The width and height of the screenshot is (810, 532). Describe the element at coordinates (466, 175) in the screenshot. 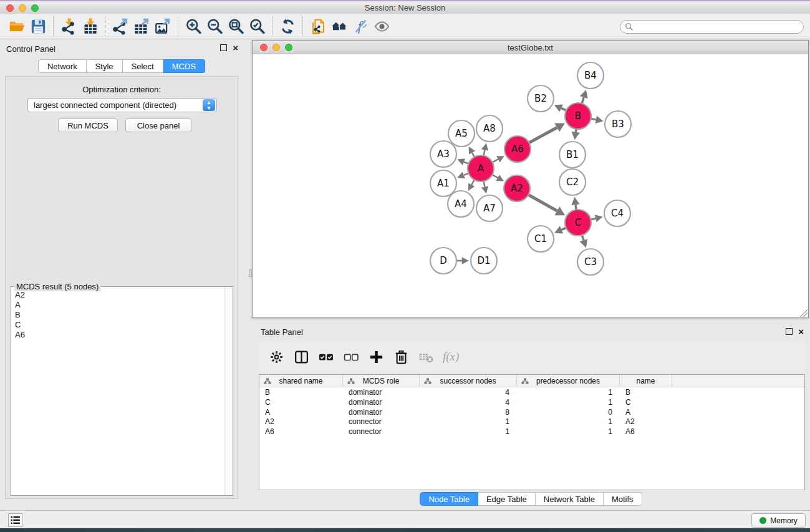

I see `edge-A-A1` at that location.